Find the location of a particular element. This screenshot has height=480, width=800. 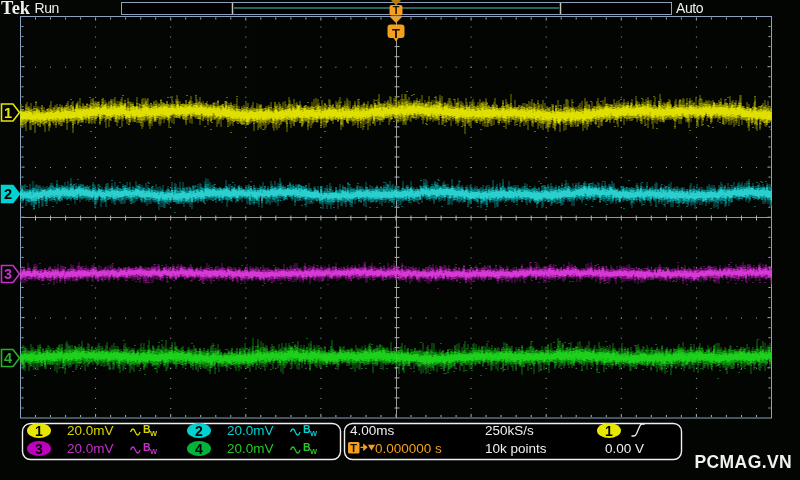

svg-text: Run is located at coordinates (47, 8).